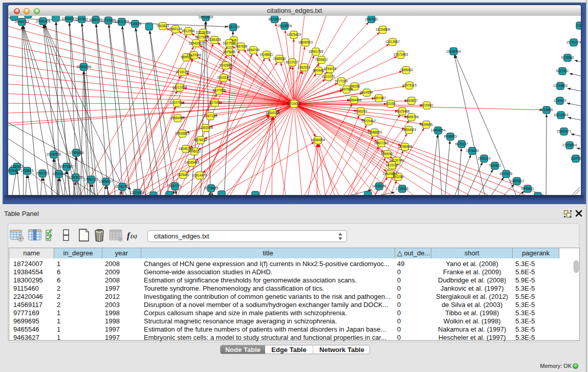  What do you see at coordinates (273, 113) in the screenshot?
I see `svg-text: 18300295` at bounding box center [273, 113].